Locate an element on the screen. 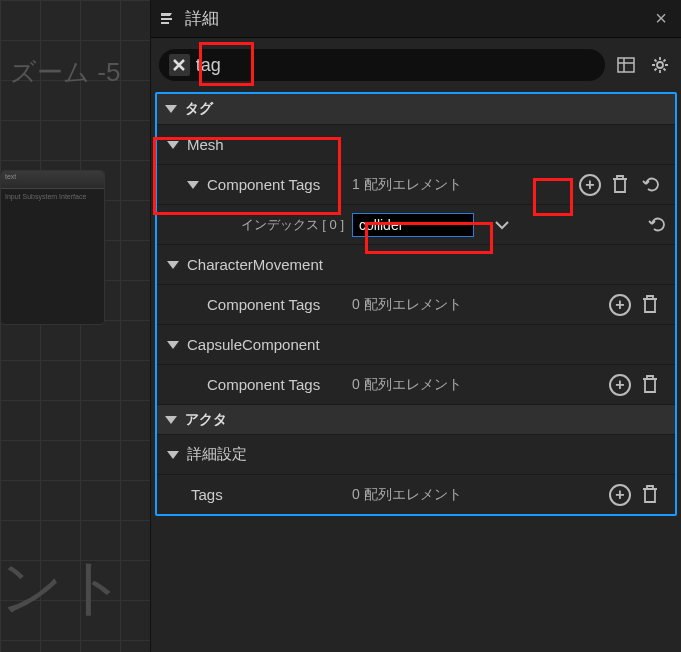 This screenshot has height=652, width=681. node-body: Input Subsystem Interface is located at coordinates (52, 196).